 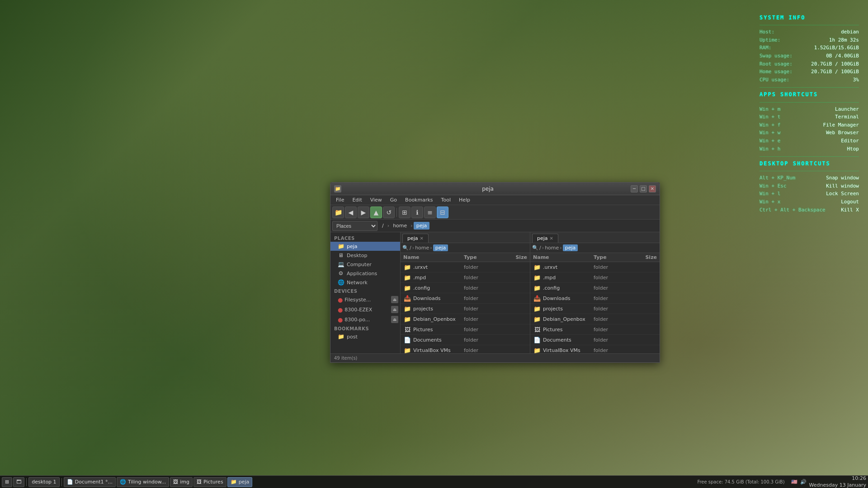 What do you see at coordinates (838, 485) in the screenshot?
I see `clock-date: Wednesday 13 January` at bounding box center [838, 485].